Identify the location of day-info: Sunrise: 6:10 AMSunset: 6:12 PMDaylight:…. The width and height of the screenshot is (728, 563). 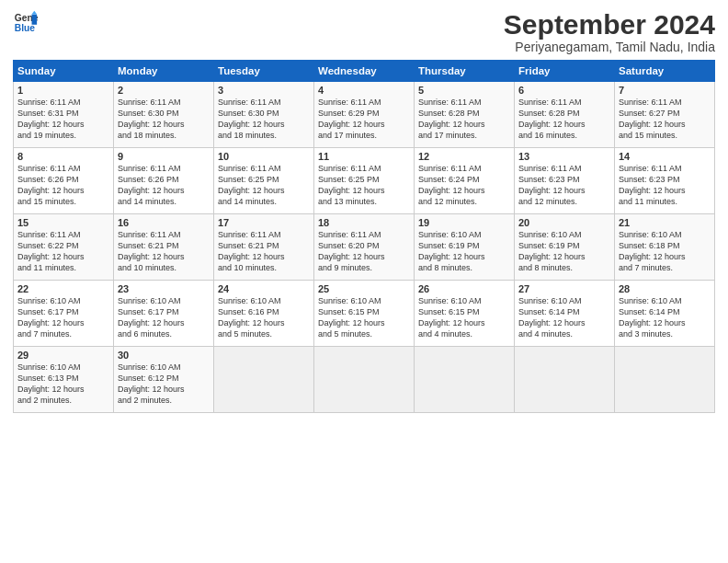
(164, 385).